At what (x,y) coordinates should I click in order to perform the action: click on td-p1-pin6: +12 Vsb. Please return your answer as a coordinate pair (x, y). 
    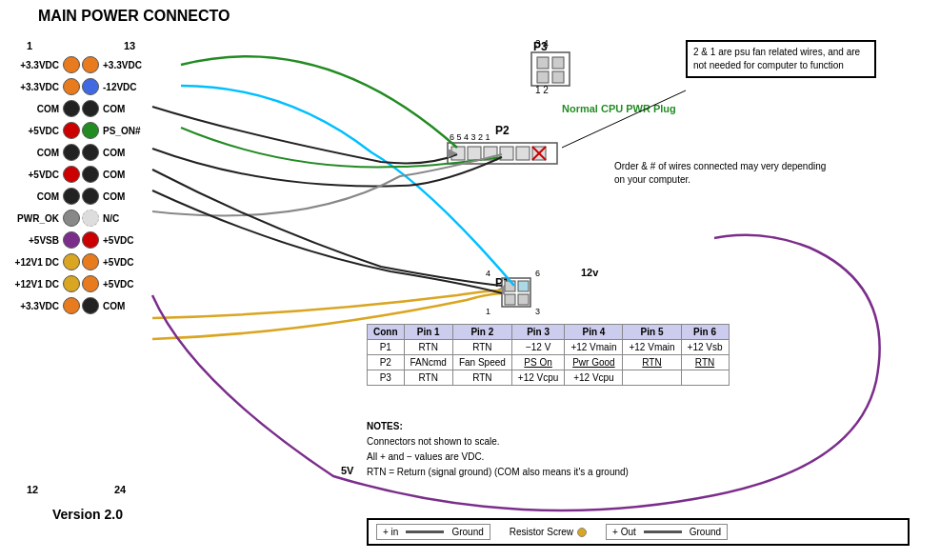
    Looking at the image, I should click on (705, 348).